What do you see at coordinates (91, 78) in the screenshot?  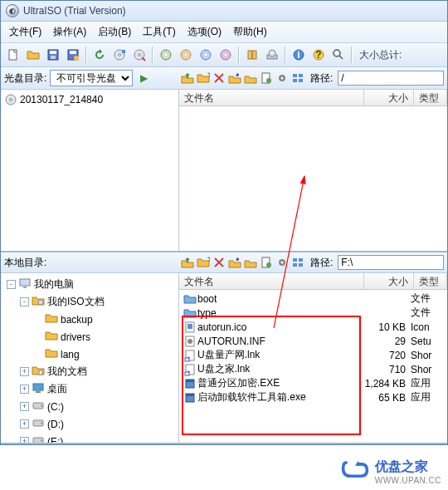 I see `boot-type-select: 不可引导光盘` at bounding box center [91, 78].